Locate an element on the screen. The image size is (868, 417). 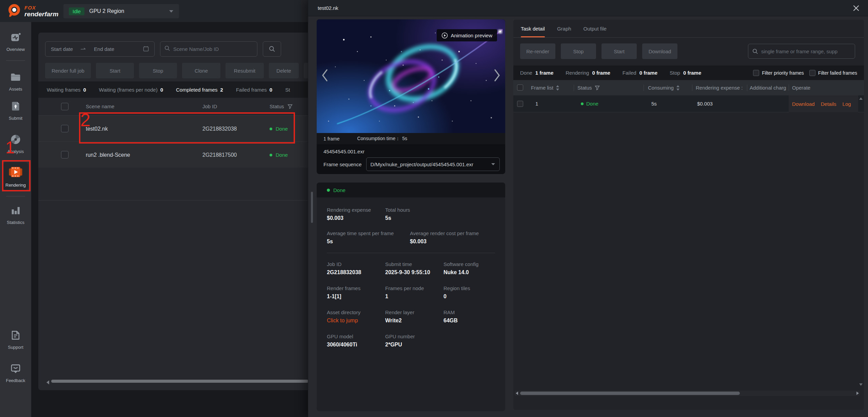
frame-details-link: Details is located at coordinates (829, 104).